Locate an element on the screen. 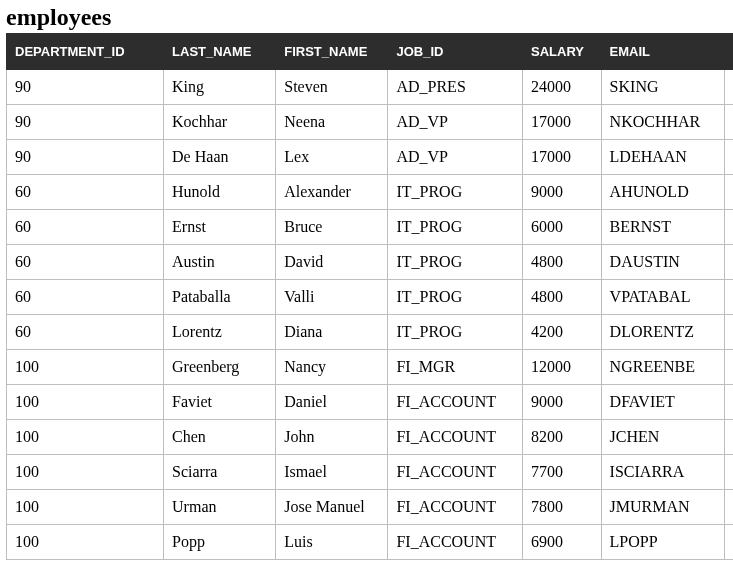 This screenshot has height=567, width=733. cell-last_name: Popp is located at coordinates (220, 542).